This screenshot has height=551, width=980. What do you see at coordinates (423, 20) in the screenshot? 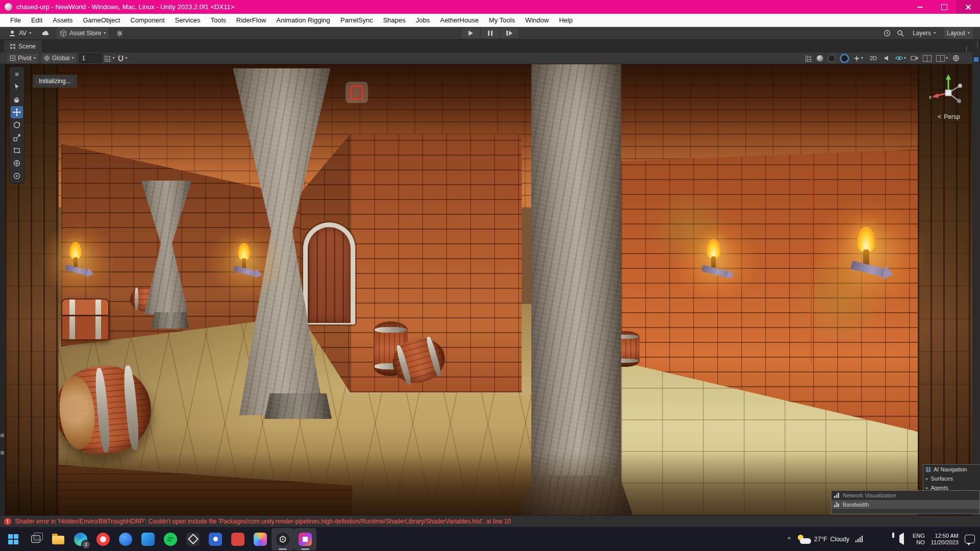
I see `menu-jobs: Jobs` at bounding box center [423, 20].